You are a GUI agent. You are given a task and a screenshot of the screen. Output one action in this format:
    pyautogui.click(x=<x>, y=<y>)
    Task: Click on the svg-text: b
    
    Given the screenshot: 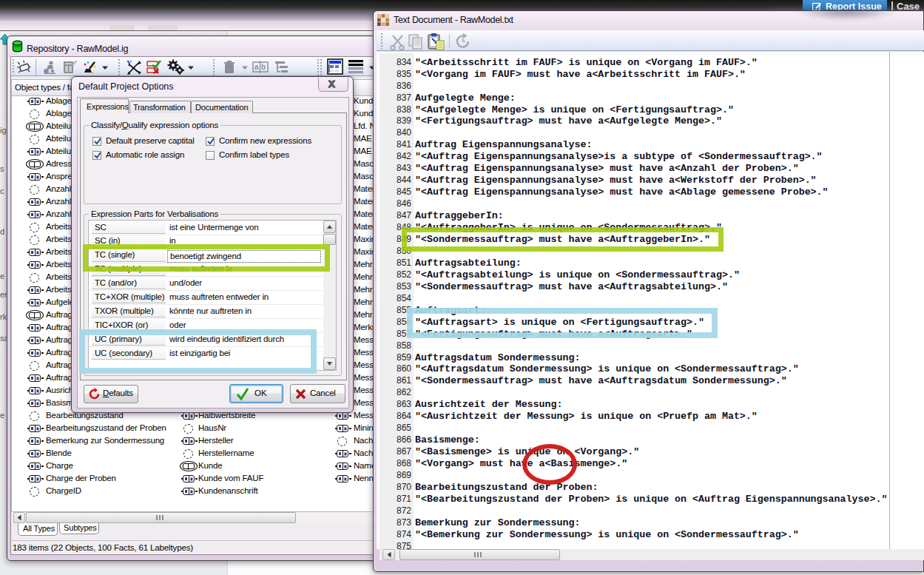 What is the action you would take?
    pyautogui.click(x=263, y=67)
    